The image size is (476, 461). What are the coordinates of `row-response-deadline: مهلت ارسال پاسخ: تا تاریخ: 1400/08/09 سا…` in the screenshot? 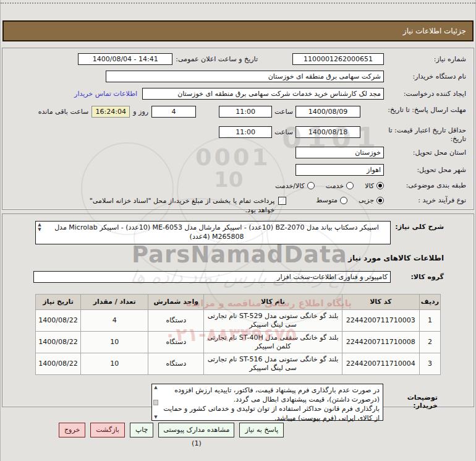 It's located at (238, 111).